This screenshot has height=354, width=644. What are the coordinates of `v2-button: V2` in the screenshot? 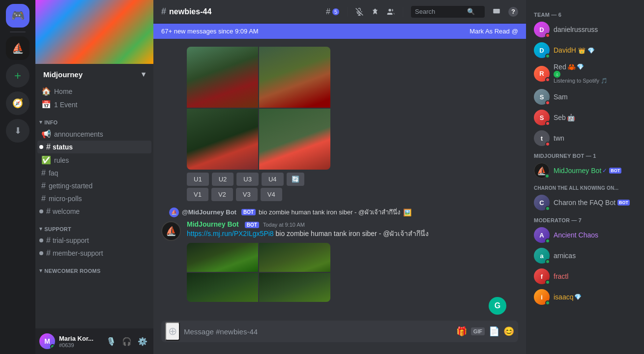 It's located at (222, 195).